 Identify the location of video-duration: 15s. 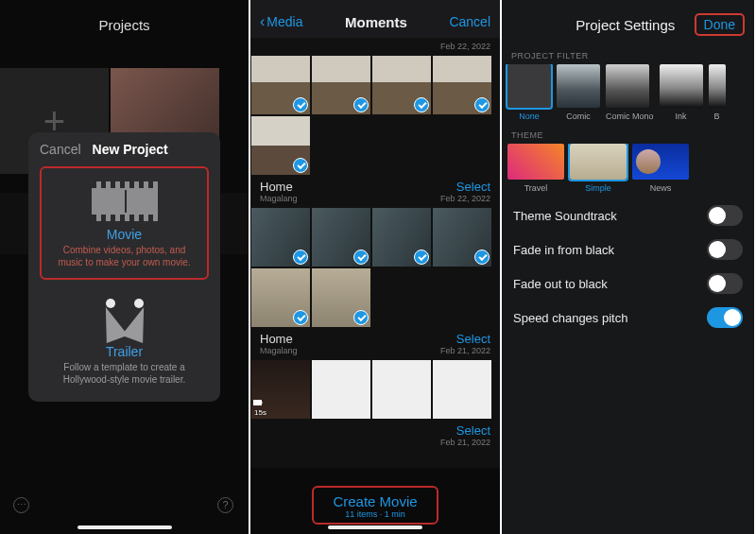
(261, 412).